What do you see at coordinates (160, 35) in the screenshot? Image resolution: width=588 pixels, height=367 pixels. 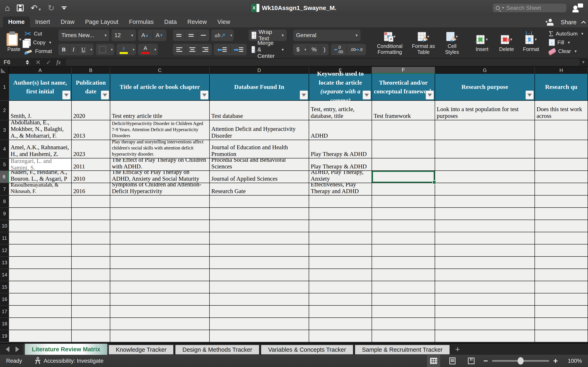 I see `shrink-font-button: A▼` at bounding box center [160, 35].